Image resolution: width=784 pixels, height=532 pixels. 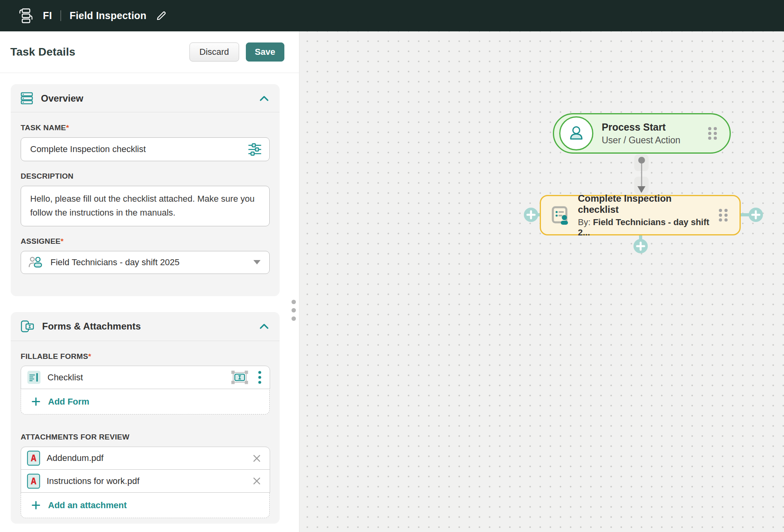 What do you see at coordinates (641, 190) in the screenshot?
I see `connector-arrowhead-icon` at bounding box center [641, 190].